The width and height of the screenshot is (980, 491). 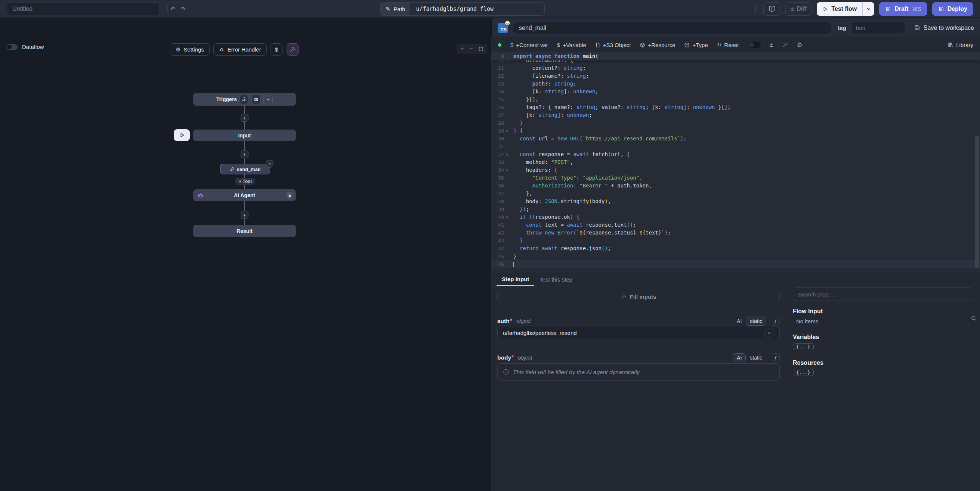 I want to click on diff-mode-button: ±, so click(x=772, y=45).